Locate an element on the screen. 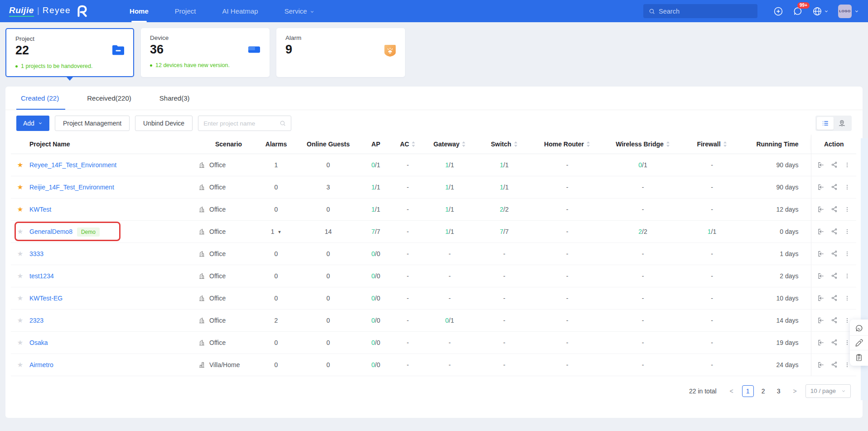 The width and height of the screenshot is (868, 431). global-search is located at coordinates (700, 11).